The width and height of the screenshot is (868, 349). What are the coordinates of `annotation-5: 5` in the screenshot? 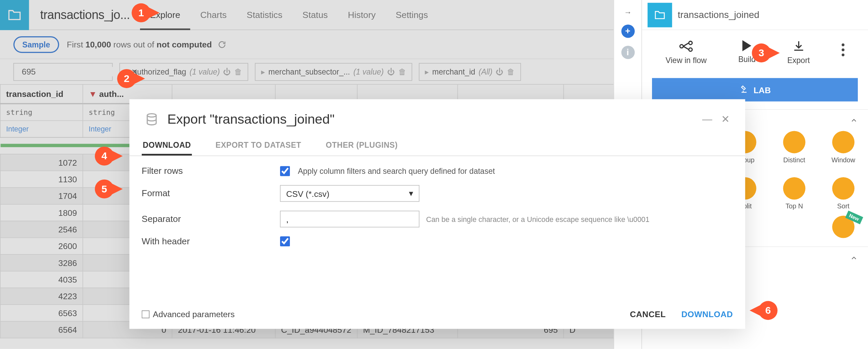 It's located at (109, 189).